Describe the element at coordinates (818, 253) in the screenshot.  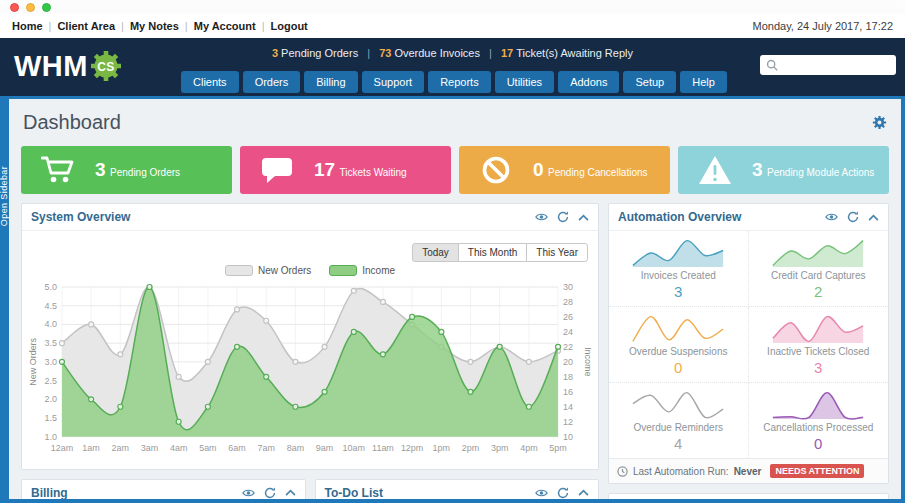
I see `sparkline-credit-card-captures` at that location.